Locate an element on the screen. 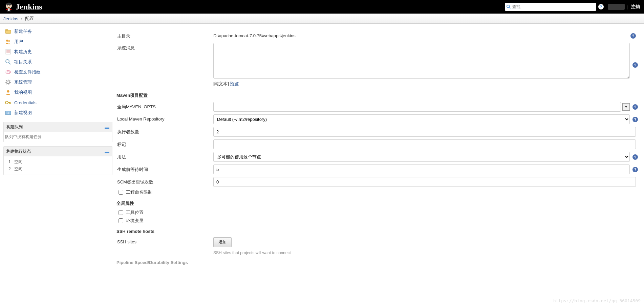 The image size is (644, 306). executors-count-label: 执行者数量 is located at coordinates (164, 131).